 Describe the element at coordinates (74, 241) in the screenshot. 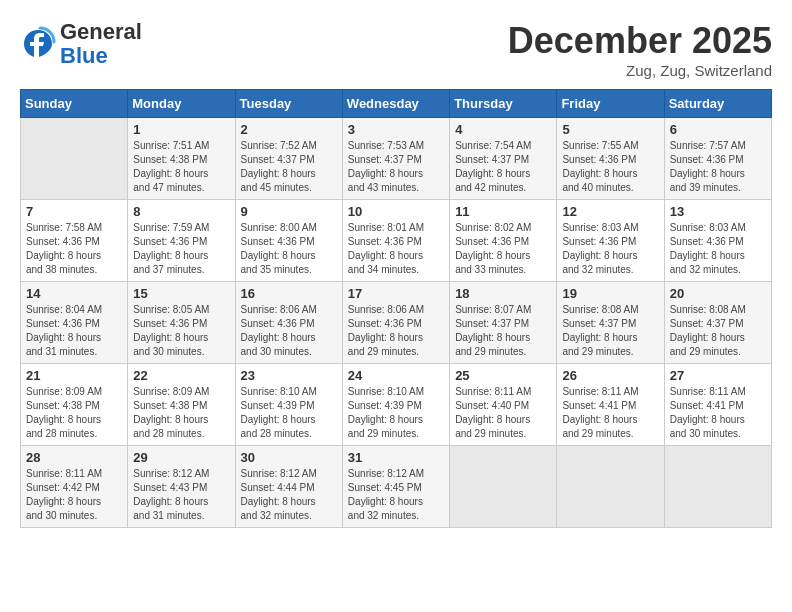

I see `day-cell: 7Sunrise: 7:58 AM Sunset: 4:36 PM Daylig…` at that location.